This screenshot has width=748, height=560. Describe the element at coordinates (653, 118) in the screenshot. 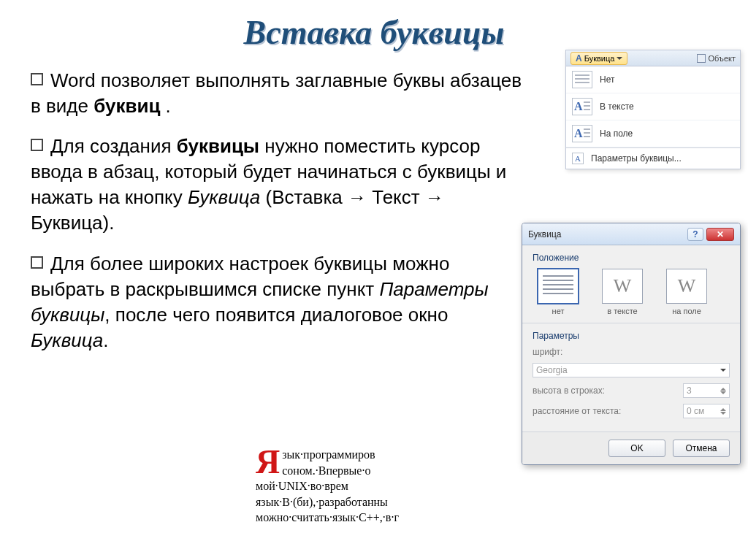

I see `dropdown-list: Нет A В тексте A На поле A Параметры бук…` at that location.